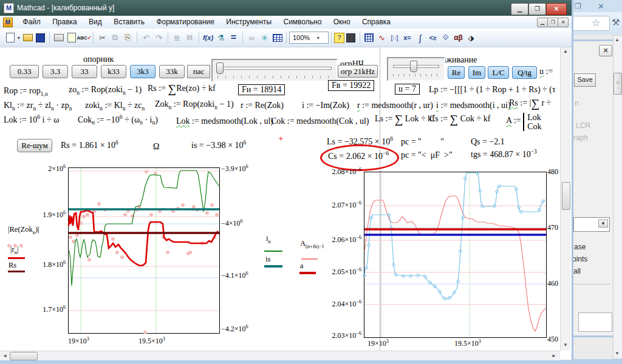 This screenshot has width=622, height=364. Describe the element at coordinates (617, 40) in the screenshot. I see `browser-scroll-up-icon: ▲` at that location.